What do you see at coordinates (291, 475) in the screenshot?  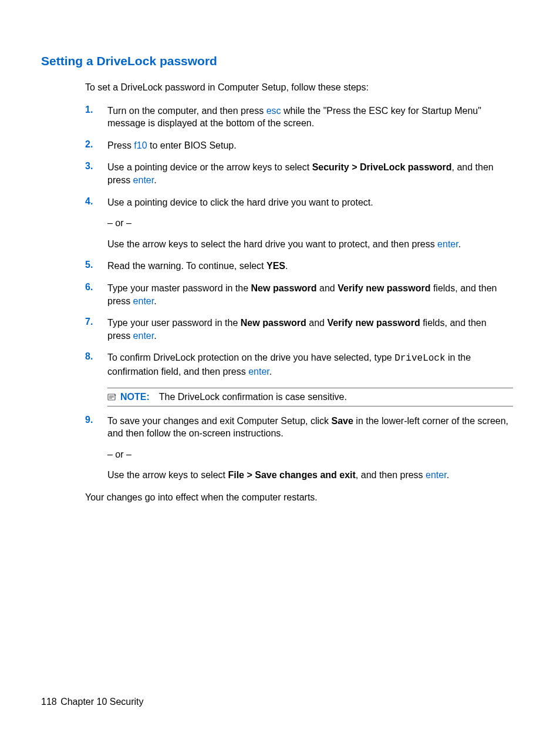 I see `text-run: File > Save changes and exit` at bounding box center [291, 475].